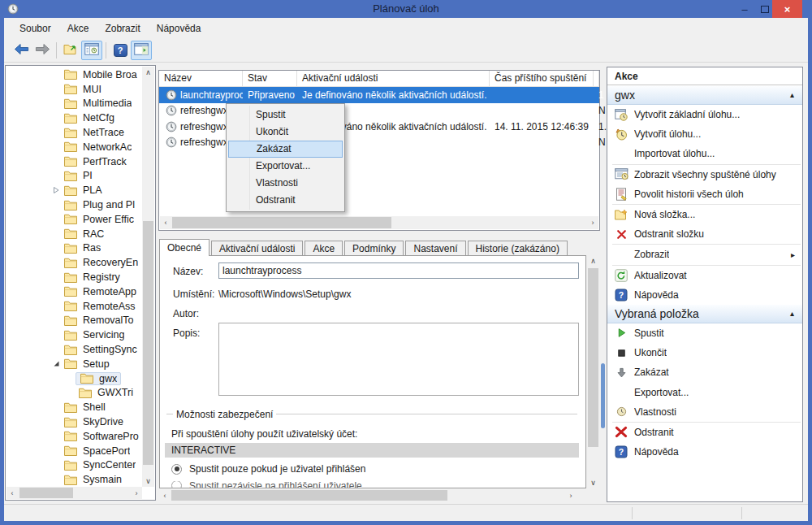 Image resolution: width=812 pixels, height=525 pixels. What do you see at coordinates (393, 78) in the screenshot?
I see `column-header-aktiva-n-ud-losti: Aktivační události` at bounding box center [393, 78].